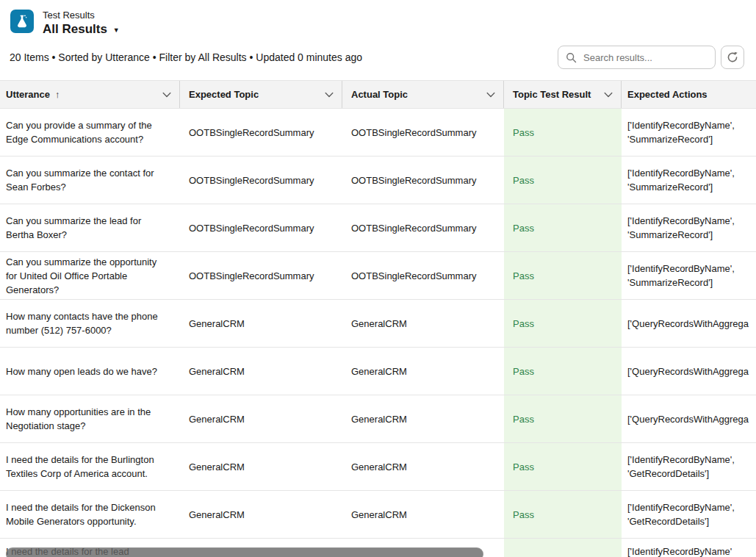  Describe the element at coordinates (116, 29) in the screenshot. I see `list-view-dropdown-icon: ▼` at that location.